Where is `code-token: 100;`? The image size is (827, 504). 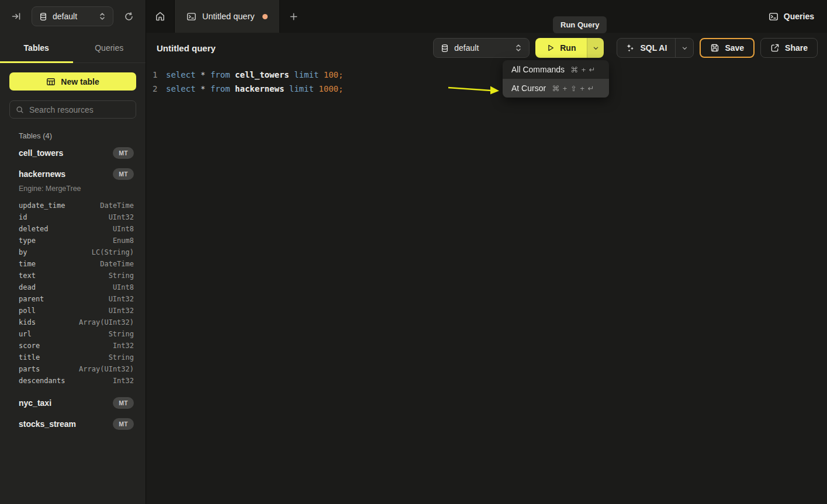
code-token: 100; is located at coordinates (334, 75).